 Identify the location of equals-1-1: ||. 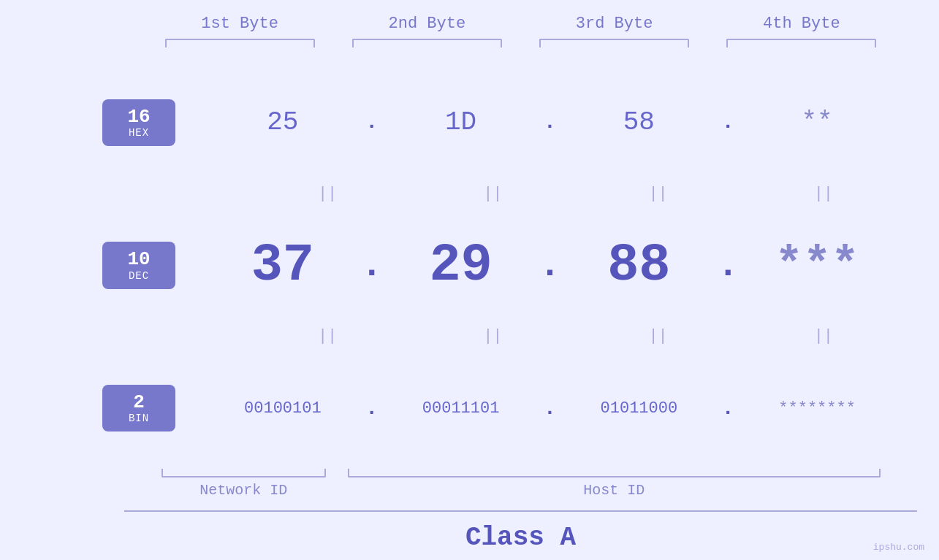
(327, 194).